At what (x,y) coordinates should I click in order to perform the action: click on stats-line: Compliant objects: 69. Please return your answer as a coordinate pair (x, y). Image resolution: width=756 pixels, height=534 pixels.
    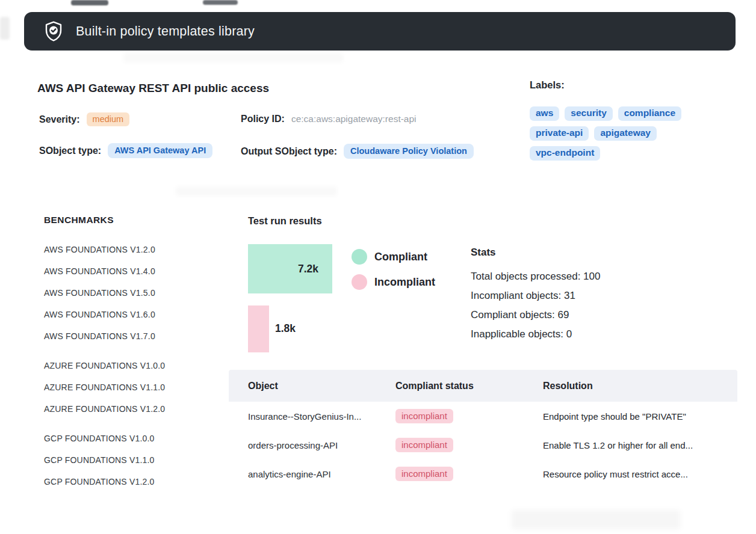
    Looking at the image, I should click on (536, 315).